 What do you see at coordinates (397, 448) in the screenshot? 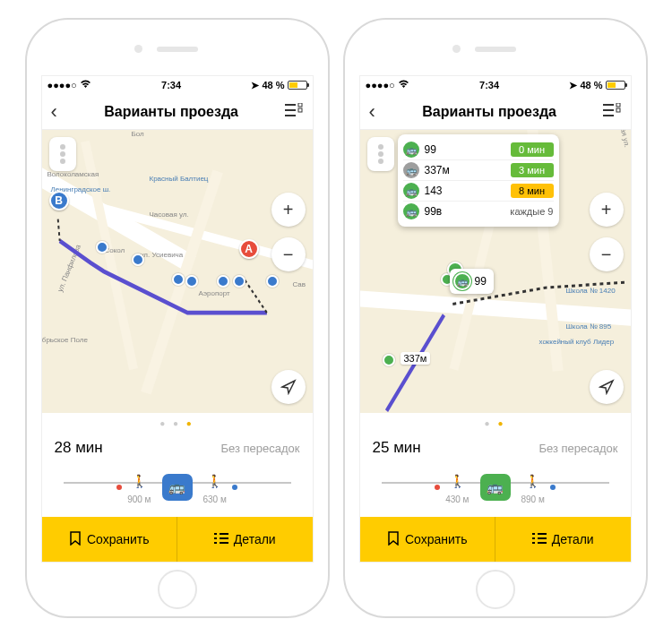
I see `duration: 25 мин` at bounding box center [397, 448].